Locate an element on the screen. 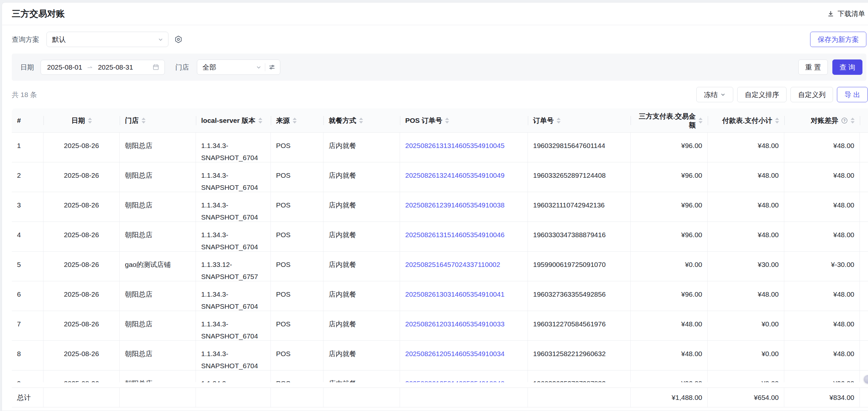 This screenshot has width=868, height=411. cell-pos_order_no: 20250826120514605354910034 is located at coordinates (464, 355).